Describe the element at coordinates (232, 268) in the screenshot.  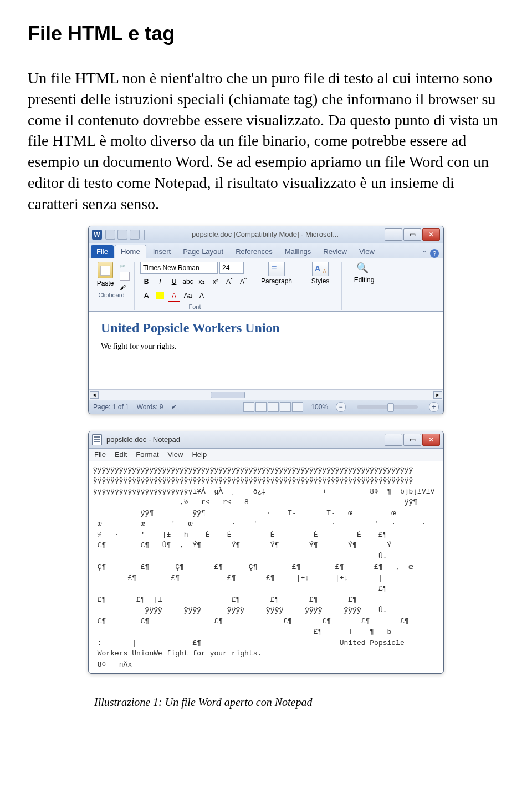
I see `font-size-combo: 24` at that location.